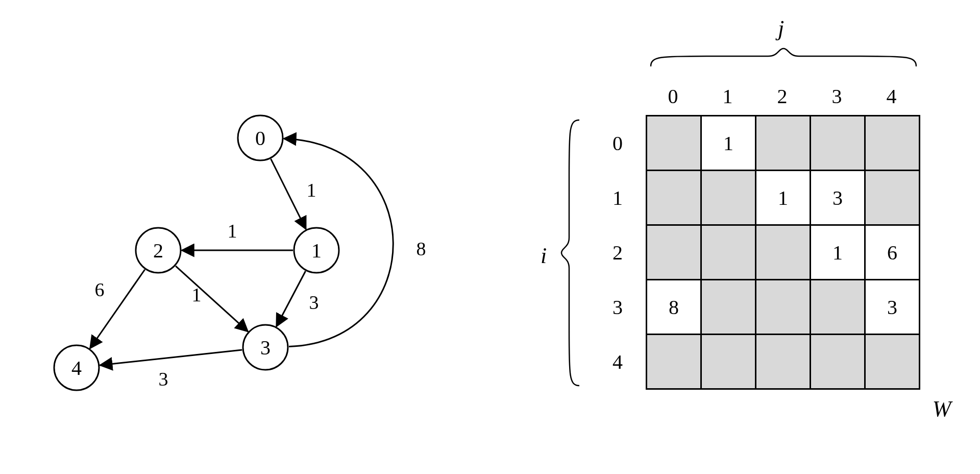 This screenshot has width=980, height=474. What do you see at coordinates (783, 307) in the screenshot?
I see `matrix-row-3: 83` at bounding box center [783, 307].